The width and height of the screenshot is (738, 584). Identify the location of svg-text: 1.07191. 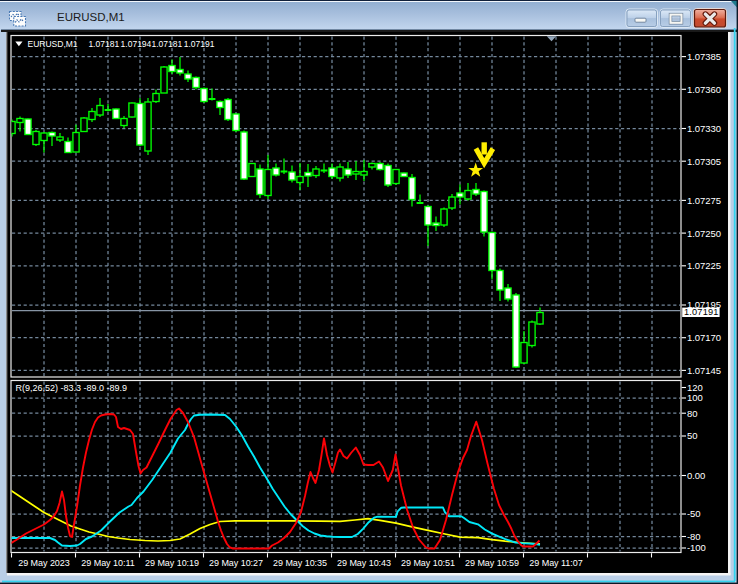
(702, 312).